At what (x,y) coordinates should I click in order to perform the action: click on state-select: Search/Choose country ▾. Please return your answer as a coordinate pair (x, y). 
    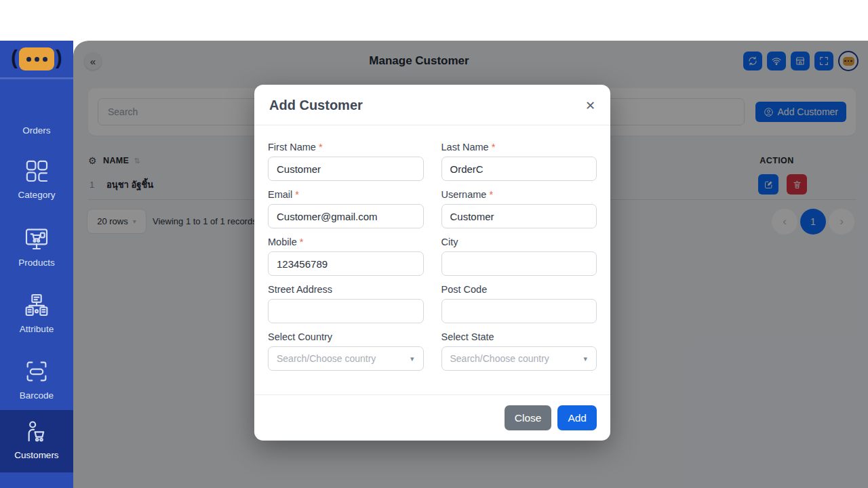
    Looking at the image, I should click on (519, 359).